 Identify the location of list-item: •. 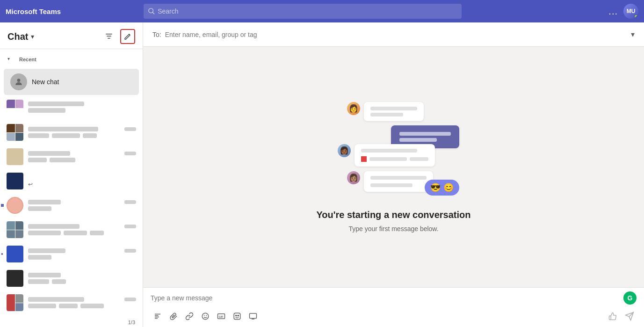
(71, 254).